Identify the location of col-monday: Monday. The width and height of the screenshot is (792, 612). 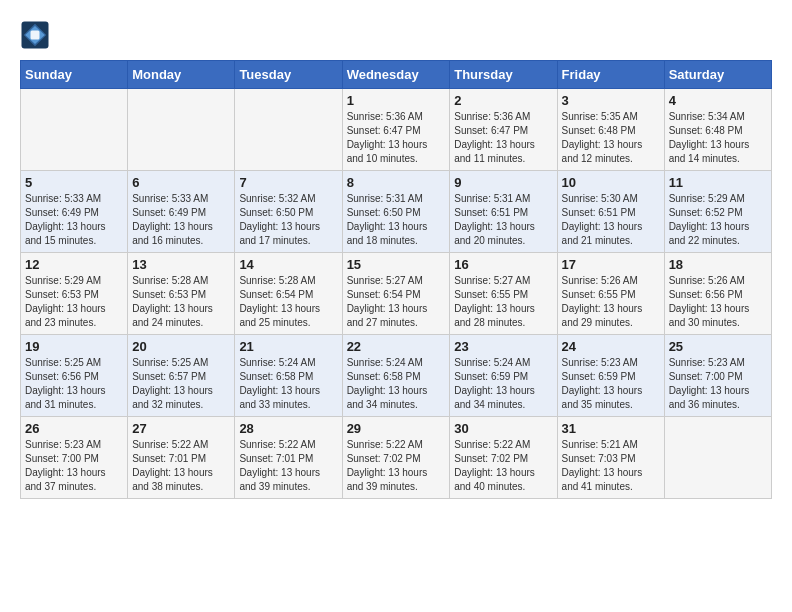
(182, 75).